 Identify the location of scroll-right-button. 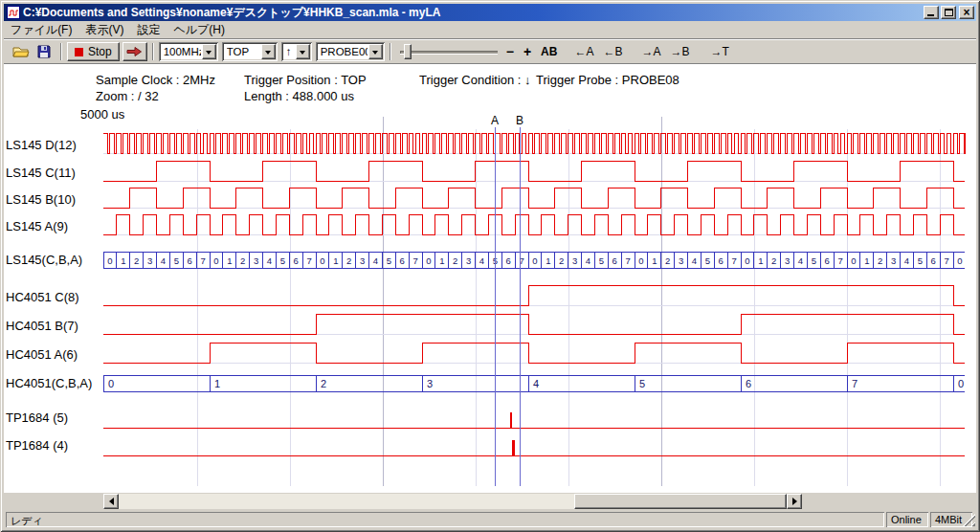
(794, 501).